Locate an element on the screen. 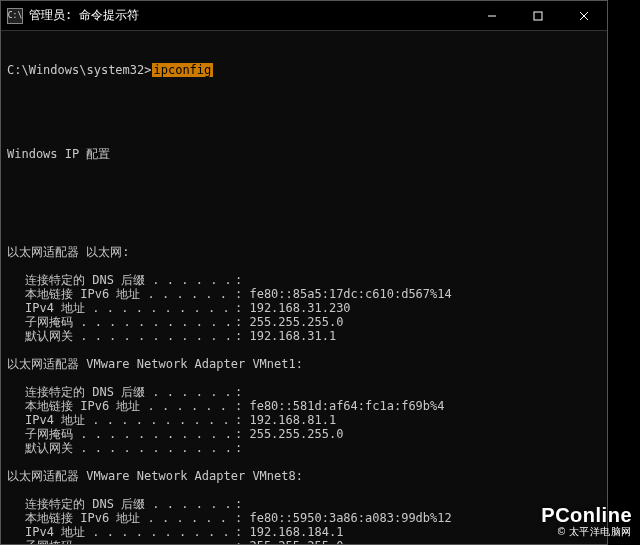 This screenshot has width=640, height=545. config-value: : 192.168.81.1 is located at coordinates (286, 420).